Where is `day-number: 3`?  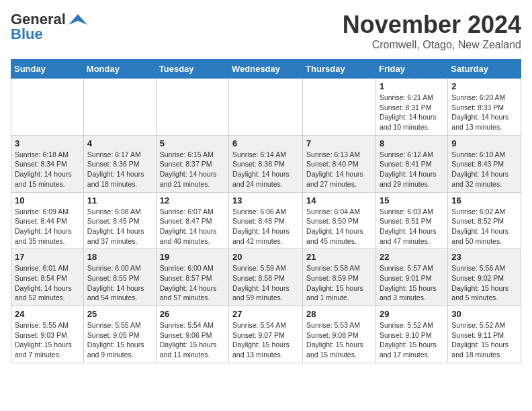
day-number: 3 is located at coordinates (47, 144).